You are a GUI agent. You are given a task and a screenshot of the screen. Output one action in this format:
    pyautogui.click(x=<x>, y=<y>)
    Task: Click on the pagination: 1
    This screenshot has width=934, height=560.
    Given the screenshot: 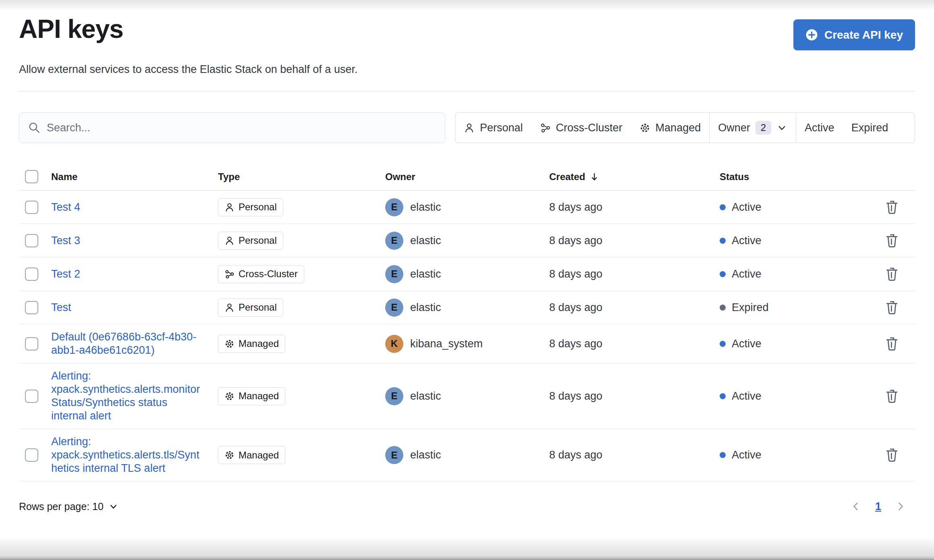 What is the action you would take?
    pyautogui.click(x=878, y=506)
    